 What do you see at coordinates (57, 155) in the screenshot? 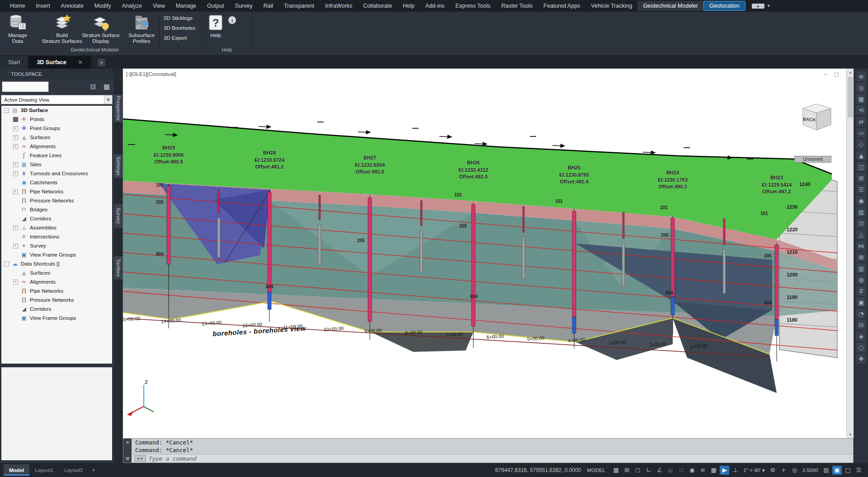
I see `tree-item-feature-lines: ʃFeature Lines` at bounding box center [57, 155].